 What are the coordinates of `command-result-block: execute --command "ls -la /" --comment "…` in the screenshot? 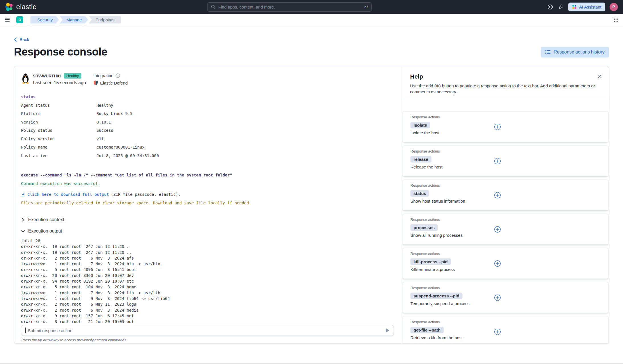 It's located at (208, 189).